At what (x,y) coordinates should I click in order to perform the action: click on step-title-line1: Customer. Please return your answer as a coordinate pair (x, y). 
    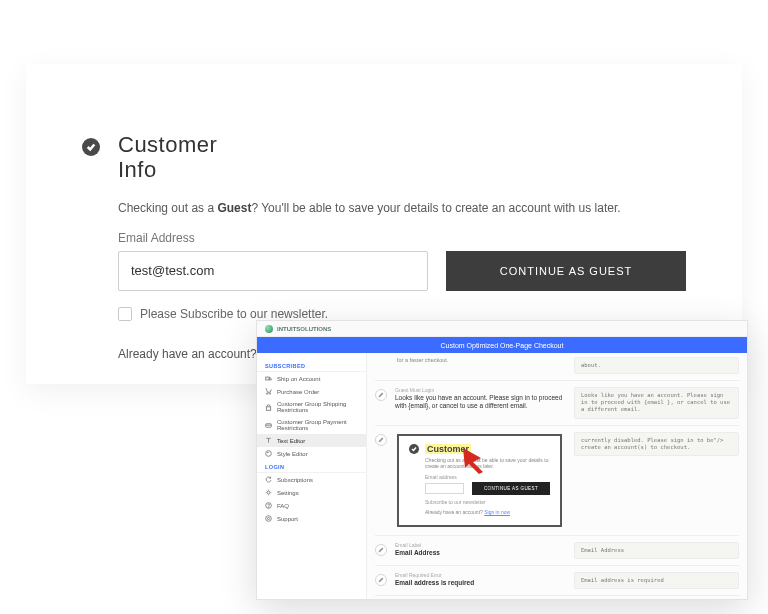
    Looking at the image, I should click on (168, 144).